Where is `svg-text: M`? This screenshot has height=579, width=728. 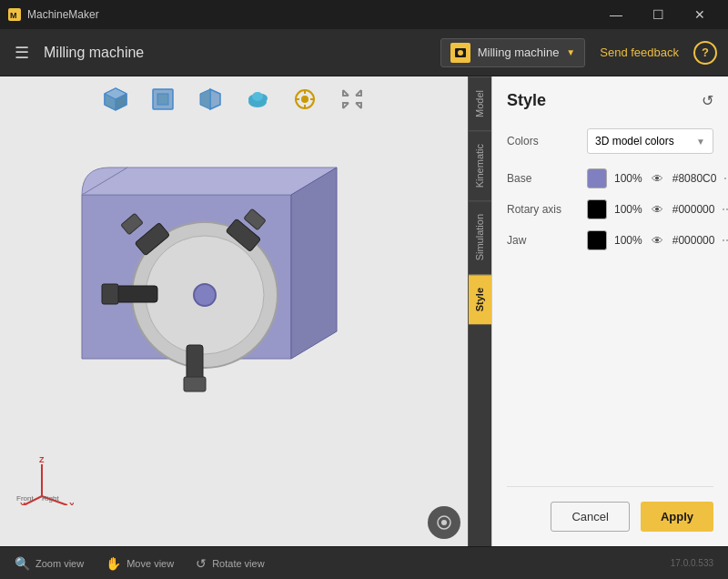
svg-text: M is located at coordinates (14, 15).